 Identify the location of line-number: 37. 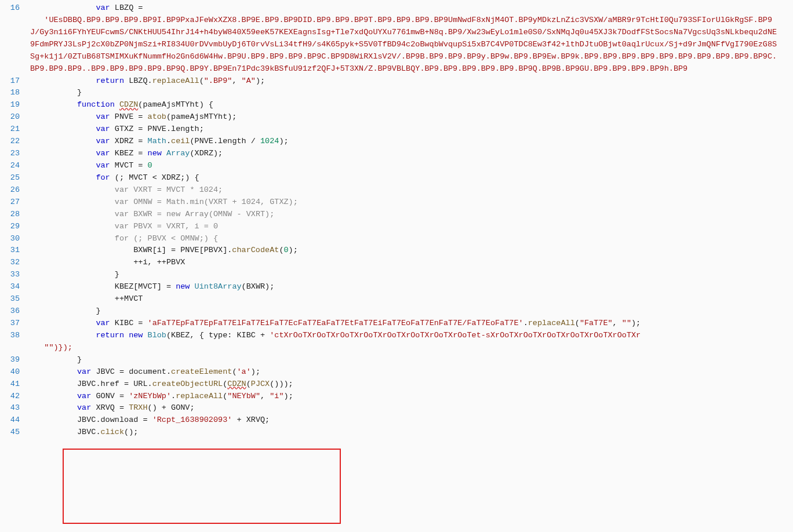
(15, 323).